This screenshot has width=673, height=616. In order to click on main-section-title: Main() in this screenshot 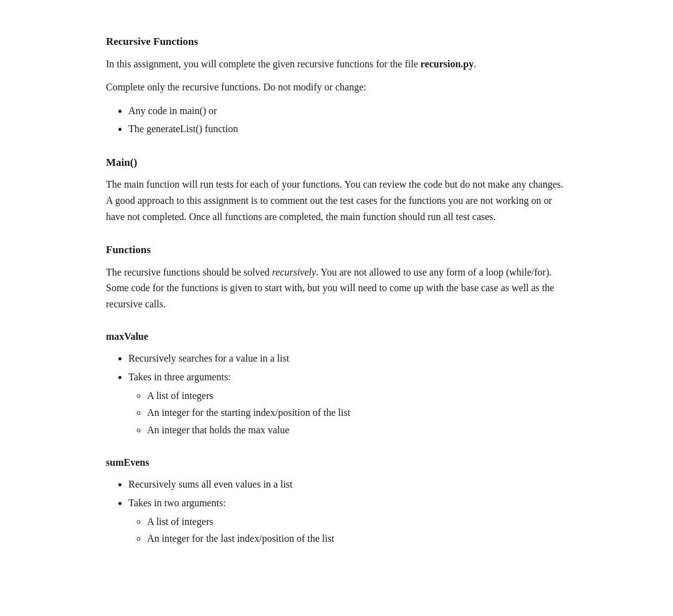, I will do `click(336, 163)`.